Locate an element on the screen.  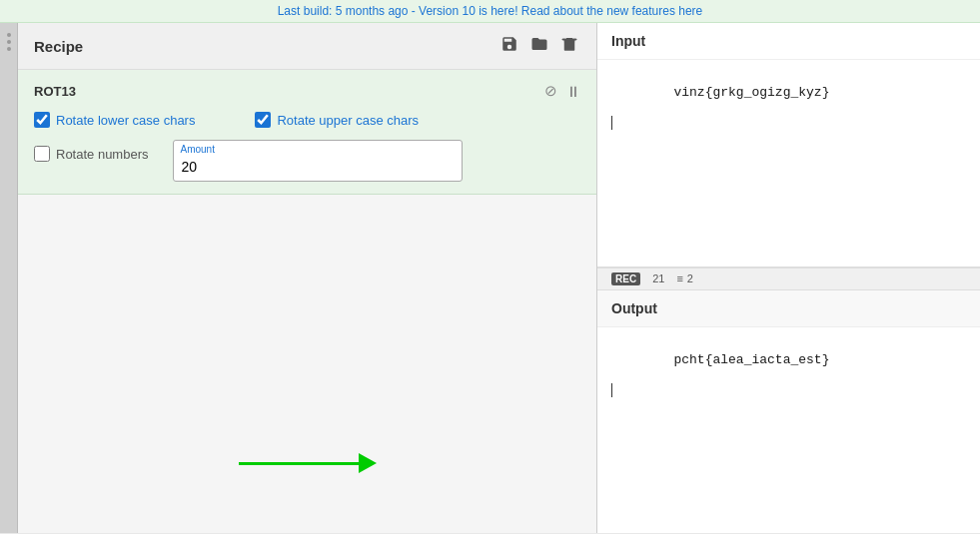
output-section-header: Output is located at coordinates (789, 309).